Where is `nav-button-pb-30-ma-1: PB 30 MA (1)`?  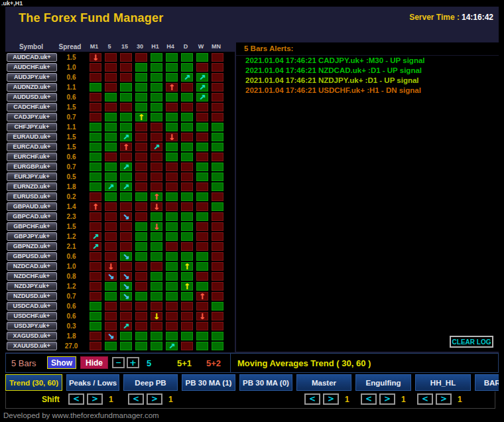
nav-button-pb-30-ma-1: PB 30 MA (1) is located at coordinates (208, 382).